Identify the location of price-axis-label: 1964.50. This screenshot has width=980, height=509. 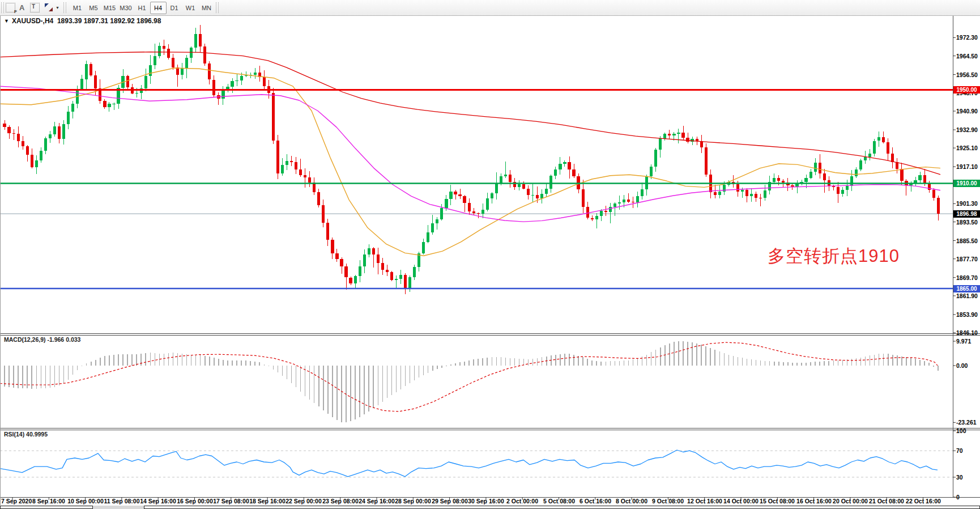
(968, 56).